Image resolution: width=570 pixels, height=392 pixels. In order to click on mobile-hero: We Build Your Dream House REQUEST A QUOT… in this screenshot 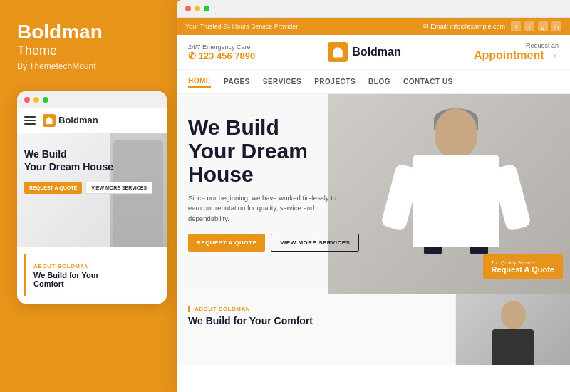, I will do `click(92, 190)`.